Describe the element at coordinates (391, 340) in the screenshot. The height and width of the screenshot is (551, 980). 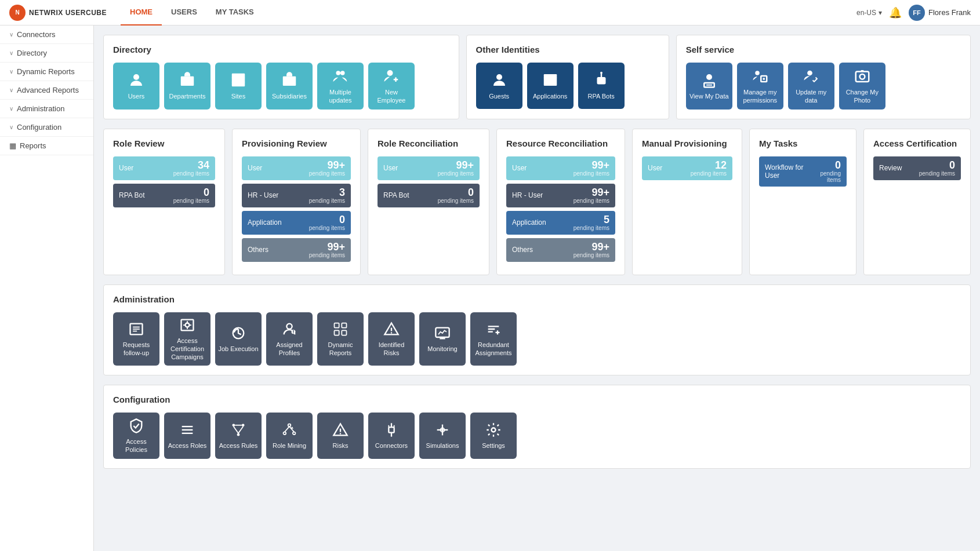
I see `admin-identified-risks-btn: Identified Risks` at that location.